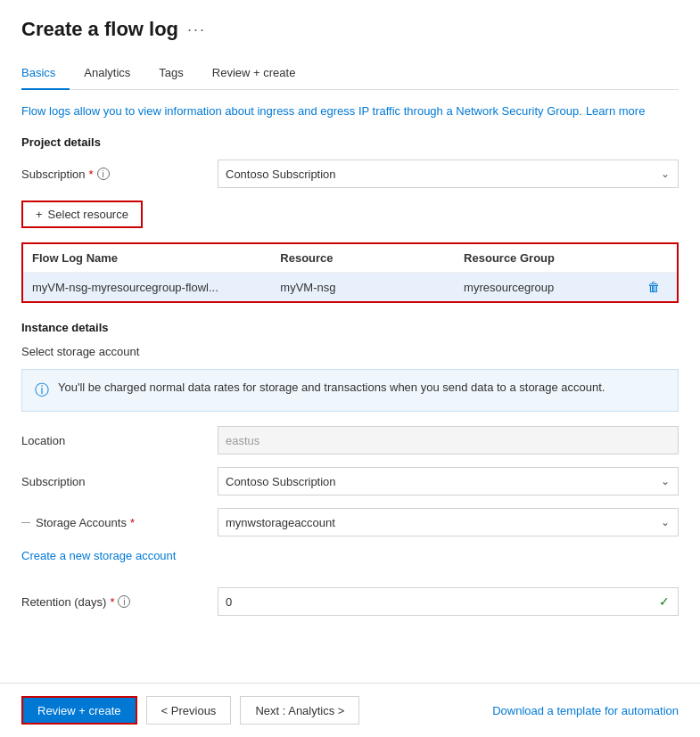 The height and width of the screenshot is (737, 700). I want to click on info-notice-text: You'll be charged normal data rates for …, so click(332, 387).